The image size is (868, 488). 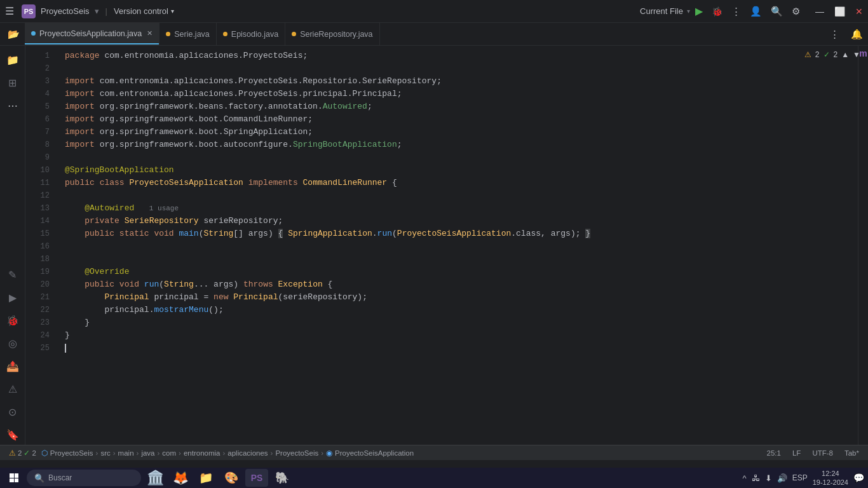 I want to click on sidebar-icon-problems: ⚠, so click(x=13, y=389).